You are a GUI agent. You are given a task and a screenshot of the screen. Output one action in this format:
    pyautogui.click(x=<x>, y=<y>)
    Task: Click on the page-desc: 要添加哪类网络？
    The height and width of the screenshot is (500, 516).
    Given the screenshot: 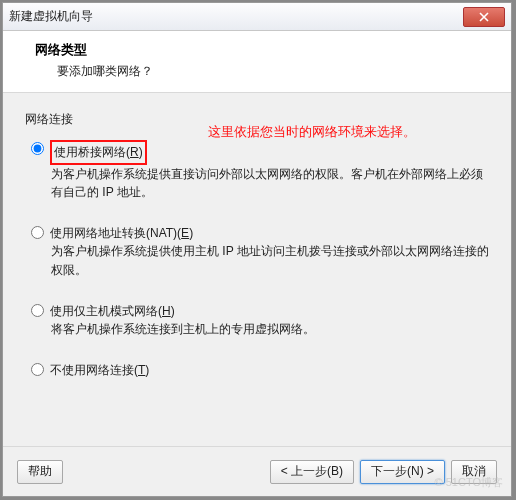 What is the action you would take?
    pyautogui.click(x=275, y=72)
    